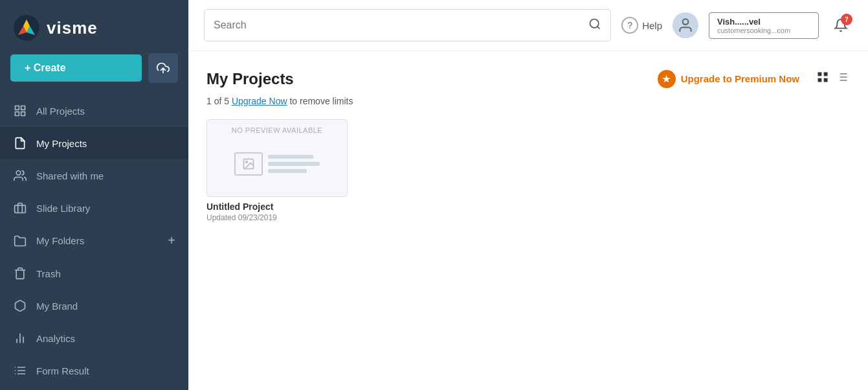 This screenshot has width=868, height=390. I want to click on notifications-badge: 7, so click(847, 19).